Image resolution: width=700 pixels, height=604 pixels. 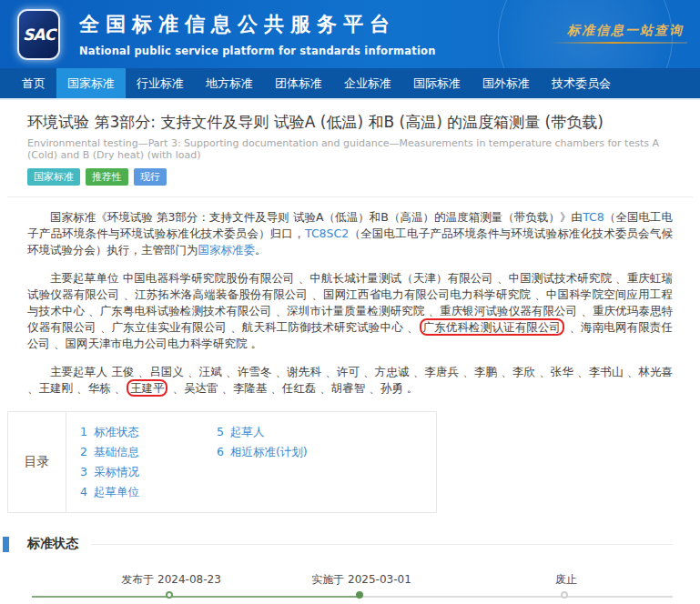 I want to click on status-timeline: 发布于 2024-08-23实施于 2025-03-01废止, so click(x=350, y=582).